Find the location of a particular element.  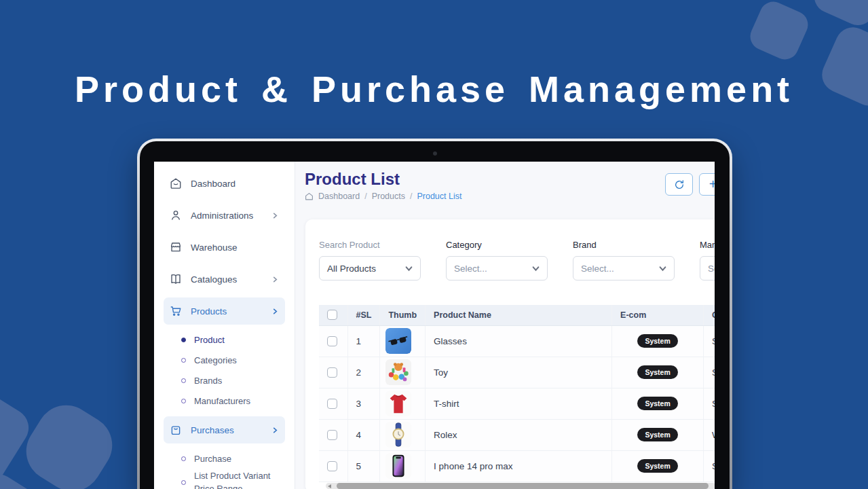

table-row: 5 I pho is located at coordinates (517, 466).